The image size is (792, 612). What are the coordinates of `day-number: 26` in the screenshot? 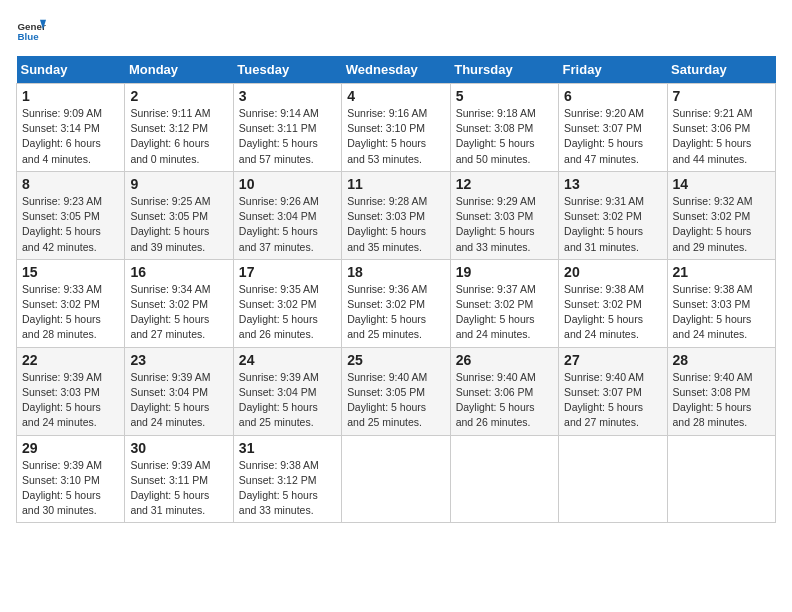 It's located at (504, 360).